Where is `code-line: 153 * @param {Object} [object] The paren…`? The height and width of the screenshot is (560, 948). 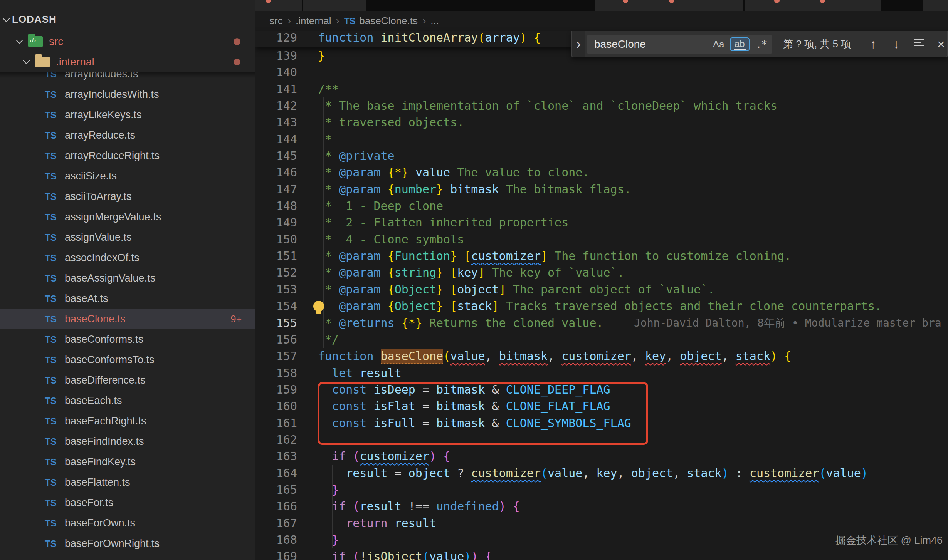 code-line: 153 * @param {Object} [object] The paren… is located at coordinates (602, 290).